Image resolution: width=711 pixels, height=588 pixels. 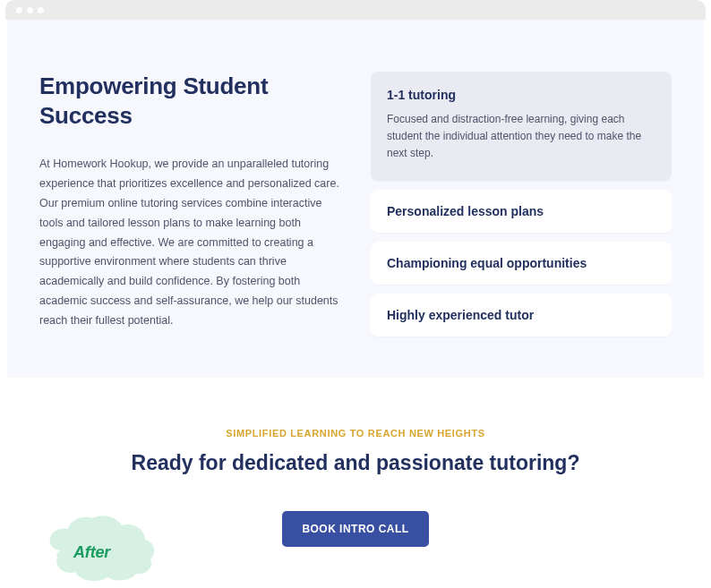 What do you see at coordinates (91, 553) in the screenshot?
I see `after-badge-label: After` at bounding box center [91, 553].